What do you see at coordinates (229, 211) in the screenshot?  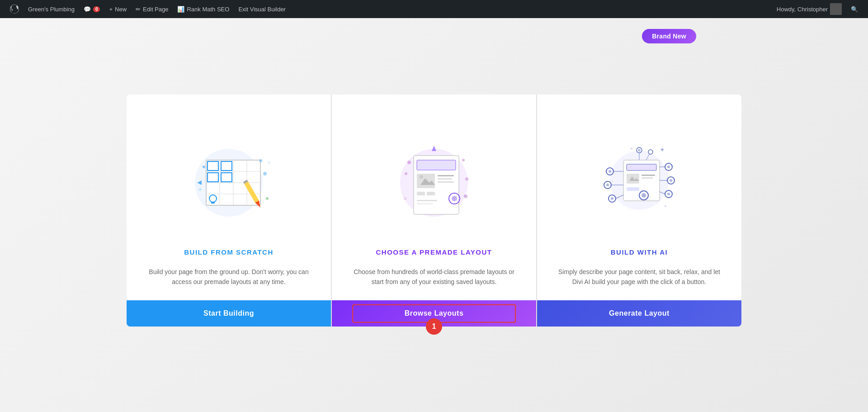 I see `card-build-from-scratch: + + BUILD FROM SCRATCH Build your page f…` at bounding box center [229, 211].